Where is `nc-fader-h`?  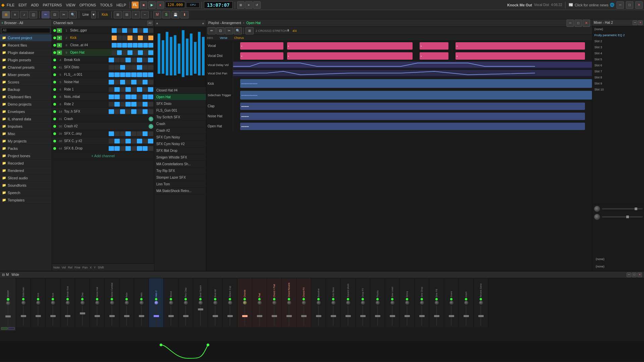 nc-fader-h is located at coordinates (112, 316).